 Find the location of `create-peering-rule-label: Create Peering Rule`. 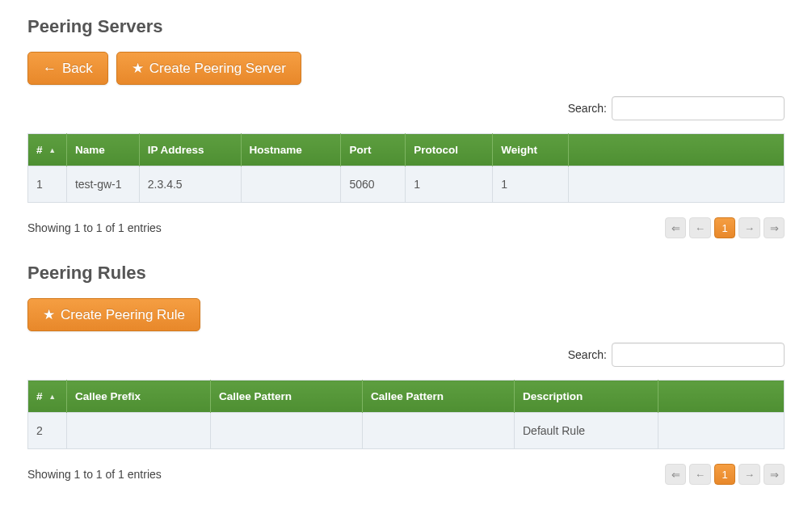

create-peering-rule-label: Create Peering Rule is located at coordinates (123, 315).